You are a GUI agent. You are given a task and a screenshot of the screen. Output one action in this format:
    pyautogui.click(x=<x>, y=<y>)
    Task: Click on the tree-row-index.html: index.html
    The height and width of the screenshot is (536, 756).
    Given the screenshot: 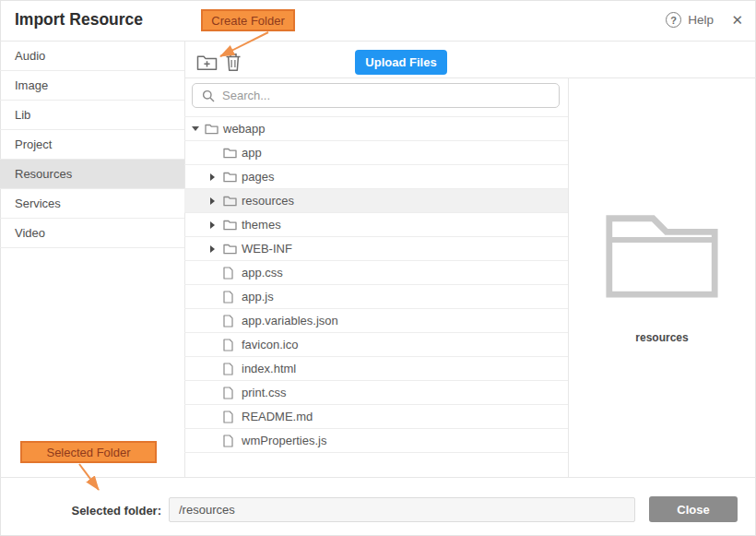 What is the action you would take?
    pyautogui.click(x=376, y=369)
    